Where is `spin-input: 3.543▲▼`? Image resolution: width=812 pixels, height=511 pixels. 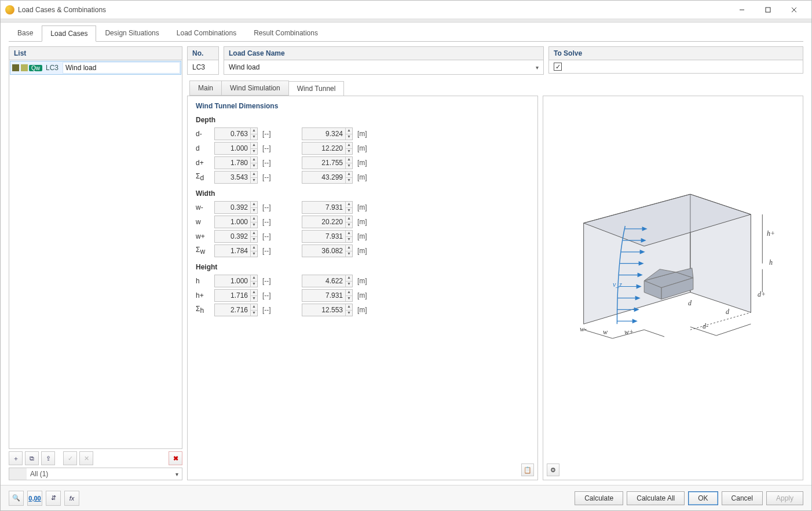
spin-input: 3.543▲▼ is located at coordinates (236, 177).